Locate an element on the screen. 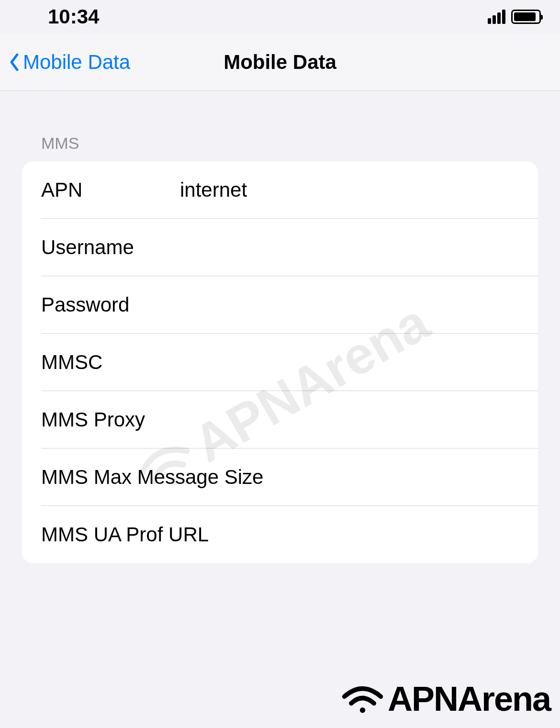 This screenshot has width=560, height=728. navigation-bar: Mobile Data Mobile Data is located at coordinates (280, 62).